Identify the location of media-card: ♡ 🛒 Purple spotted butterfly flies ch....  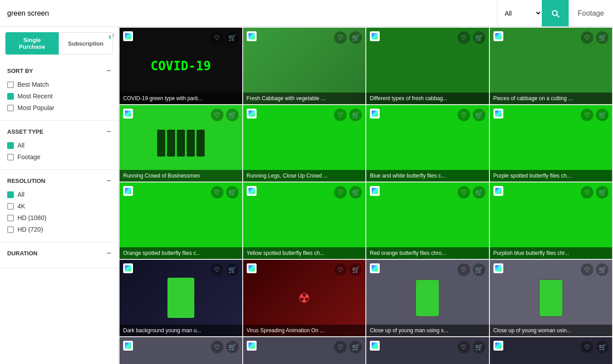
(551, 143).